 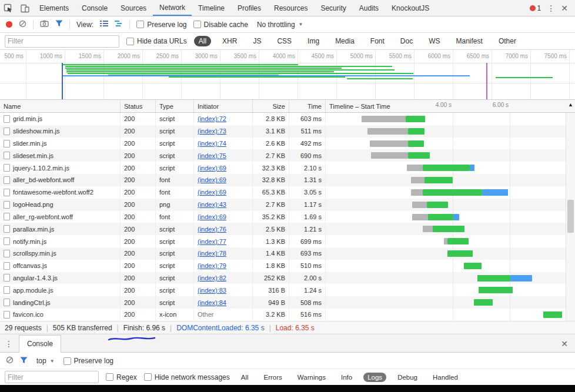 I want to click on console-level-all: All, so click(x=245, y=377).